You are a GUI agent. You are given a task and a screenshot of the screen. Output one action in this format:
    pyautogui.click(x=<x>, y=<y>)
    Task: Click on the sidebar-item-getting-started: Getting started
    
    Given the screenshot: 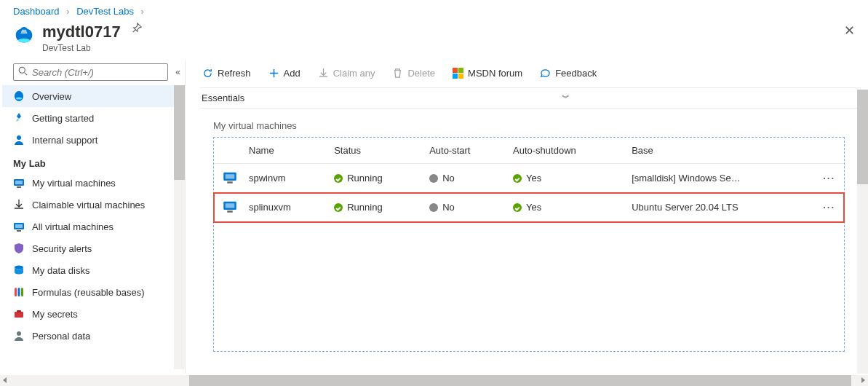 What is the action you would take?
    pyautogui.click(x=93, y=118)
    